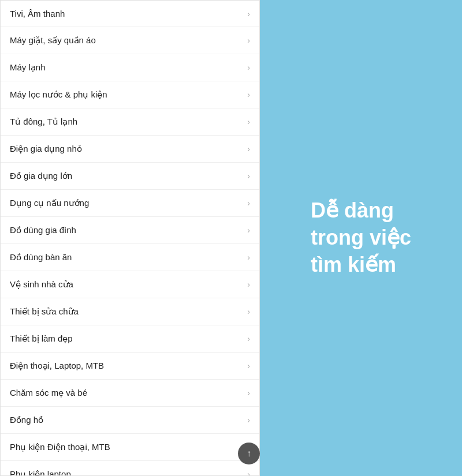  I want to click on menu-item-may-lanh: Máy lạnh›, so click(130, 68).